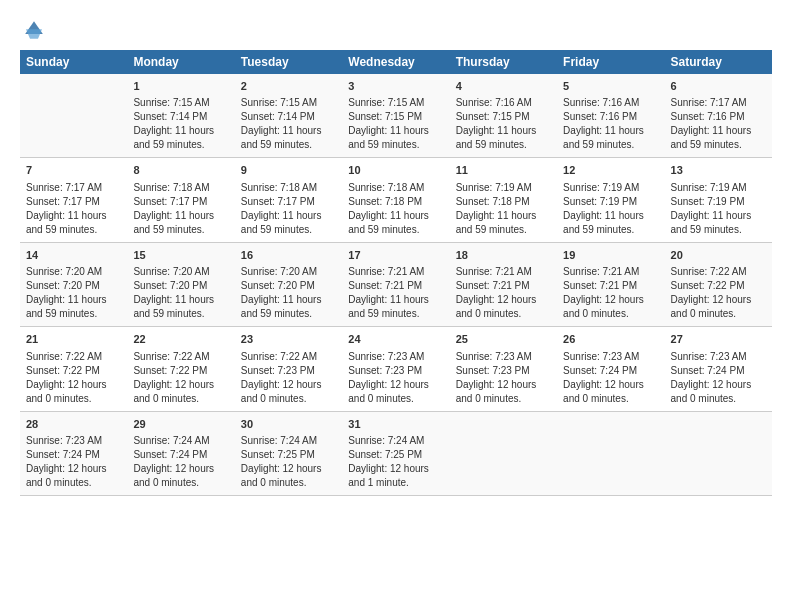 This screenshot has width=792, height=612. Describe the element at coordinates (718, 86) in the screenshot. I see `day-number: 6` at that location.